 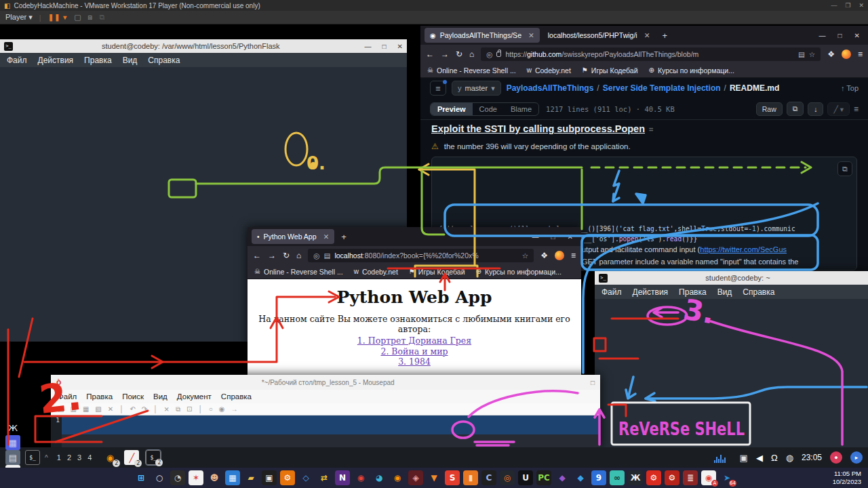 What do you see at coordinates (133, 396) in the screenshot?
I see `menu-item: Поиск` at bounding box center [133, 396].